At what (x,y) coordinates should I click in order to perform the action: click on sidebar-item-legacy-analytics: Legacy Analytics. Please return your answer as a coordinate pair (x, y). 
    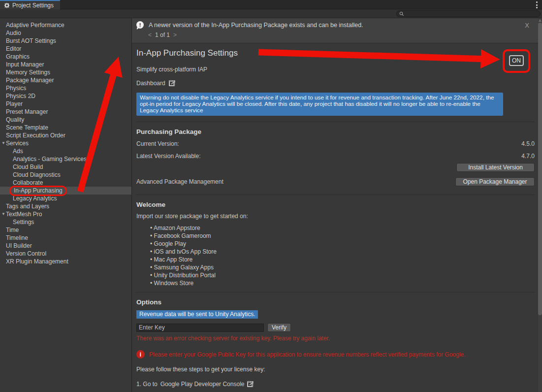
    Looking at the image, I should click on (66, 198).